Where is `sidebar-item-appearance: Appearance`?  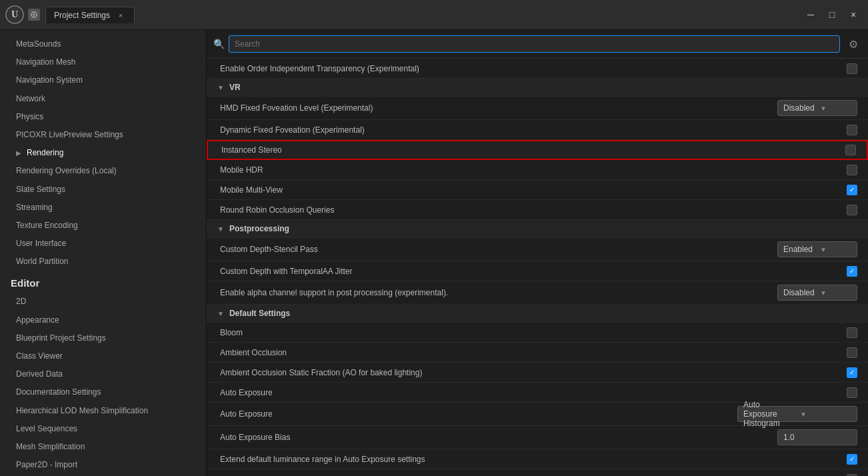
sidebar-item-appearance: Appearance is located at coordinates (103, 320).